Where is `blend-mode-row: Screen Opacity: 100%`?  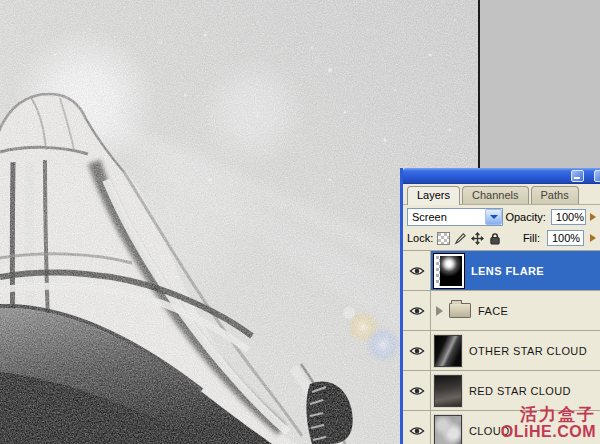 blend-mode-row: Screen Opacity: 100% is located at coordinates (502, 216).